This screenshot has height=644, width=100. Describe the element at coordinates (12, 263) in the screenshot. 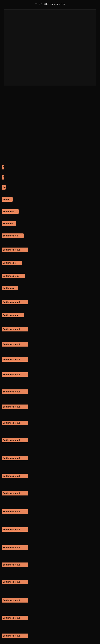

I see `bar-item: Bottleneck re` at that location.